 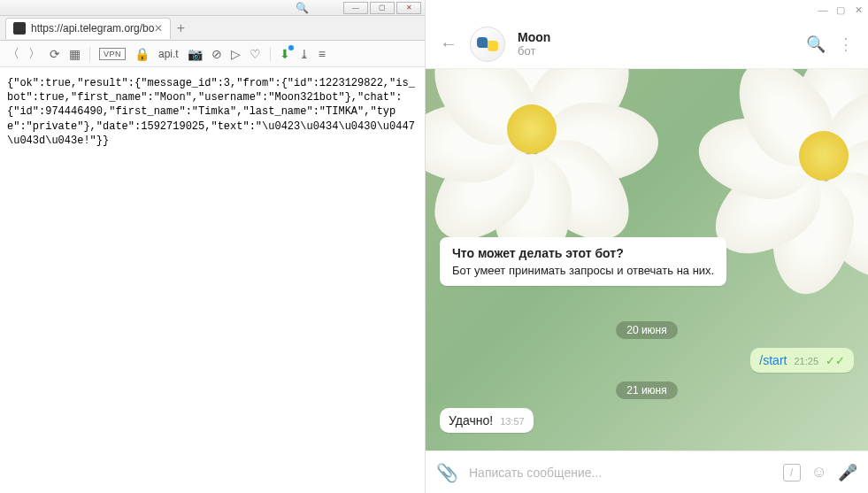 What do you see at coordinates (647, 330) in the screenshot?
I see `date-separator: 20 июня` at bounding box center [647, 330].